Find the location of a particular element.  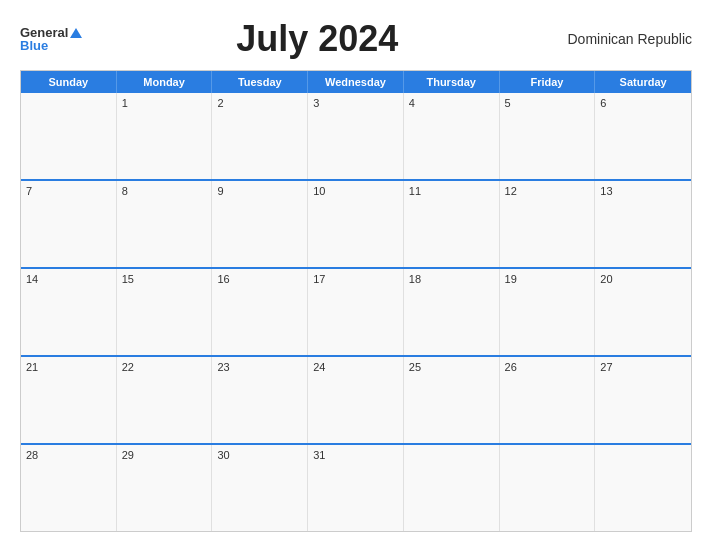

calendar-cell: 21 is located at coordinates (69, 400).